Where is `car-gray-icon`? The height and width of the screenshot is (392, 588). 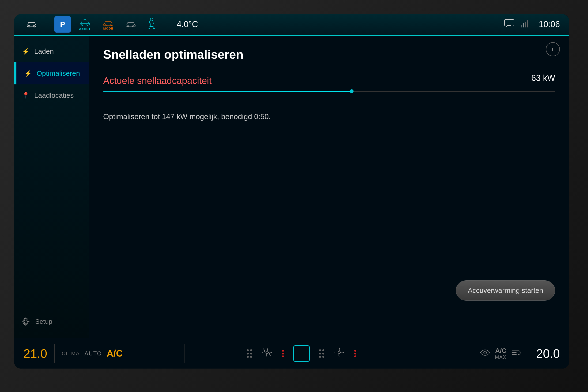
car-gray-icon is located at coordinates (130, 24).